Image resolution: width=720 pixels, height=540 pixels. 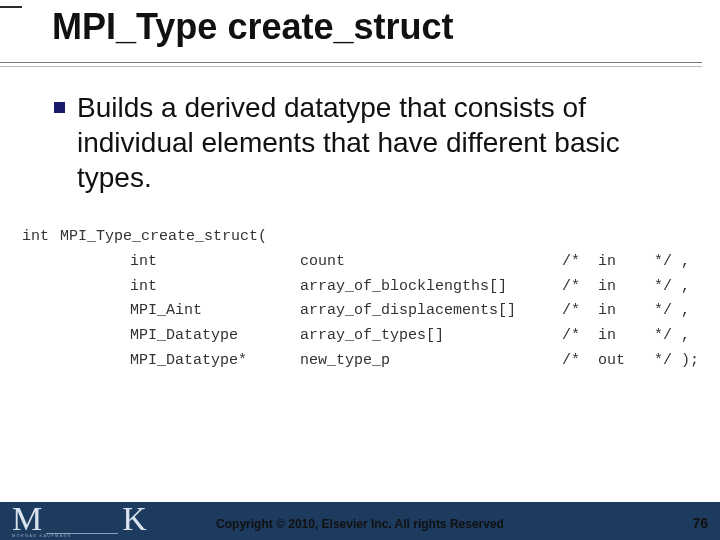 What do you see at coordinates (41, 238) in the screenshot?
I see `code-return-type: int` at bounding box center [41, 238].